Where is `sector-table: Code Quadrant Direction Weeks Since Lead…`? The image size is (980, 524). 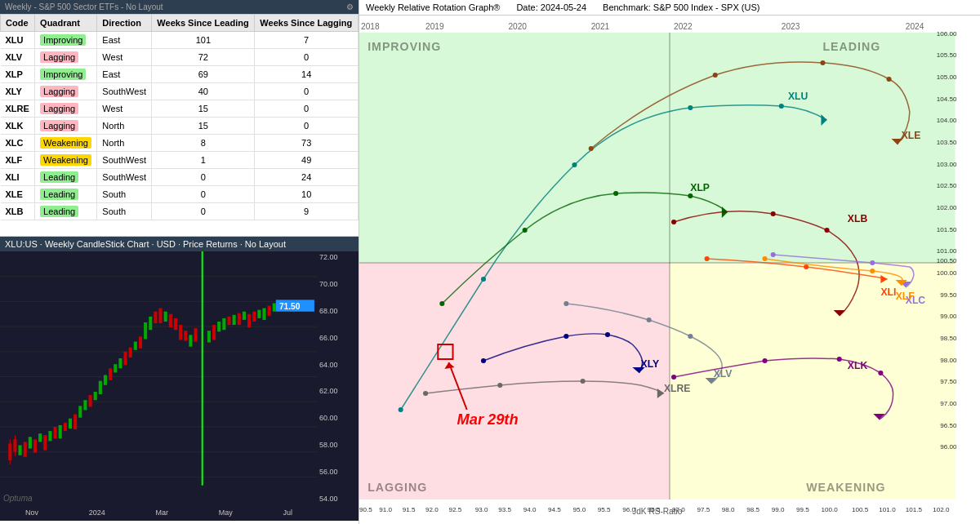 sector-table: Code Quadrant Direction Weeks Since Lead… is located at coordinates (180, 118).